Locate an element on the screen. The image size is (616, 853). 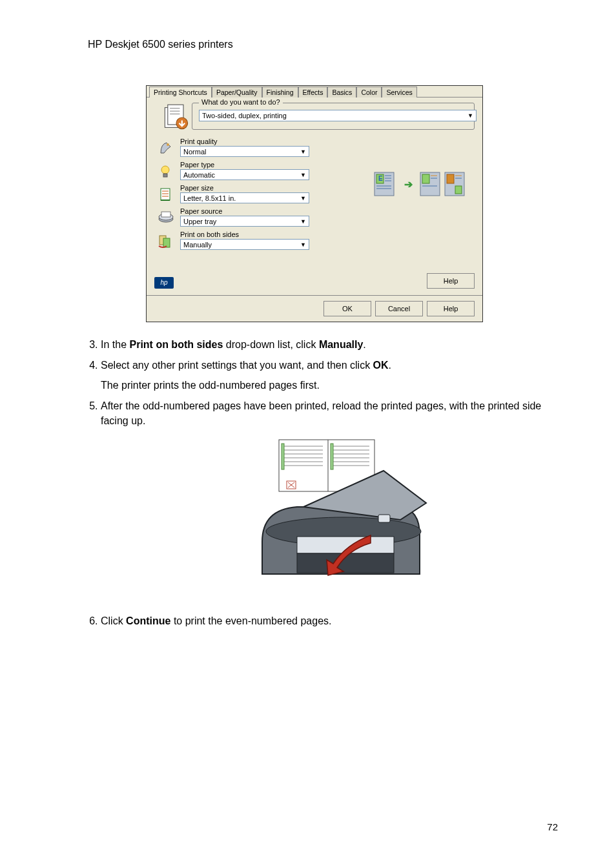
single-page-icon: E is located at coordinates (385, 184).